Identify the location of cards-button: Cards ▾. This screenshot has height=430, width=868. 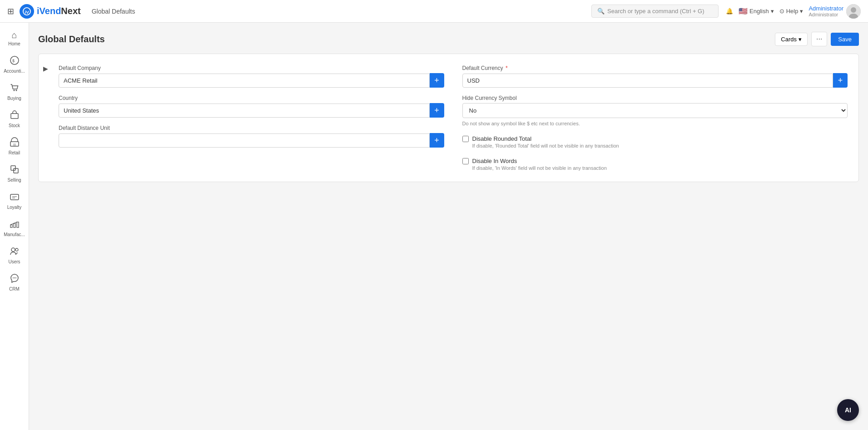
(791, 39).